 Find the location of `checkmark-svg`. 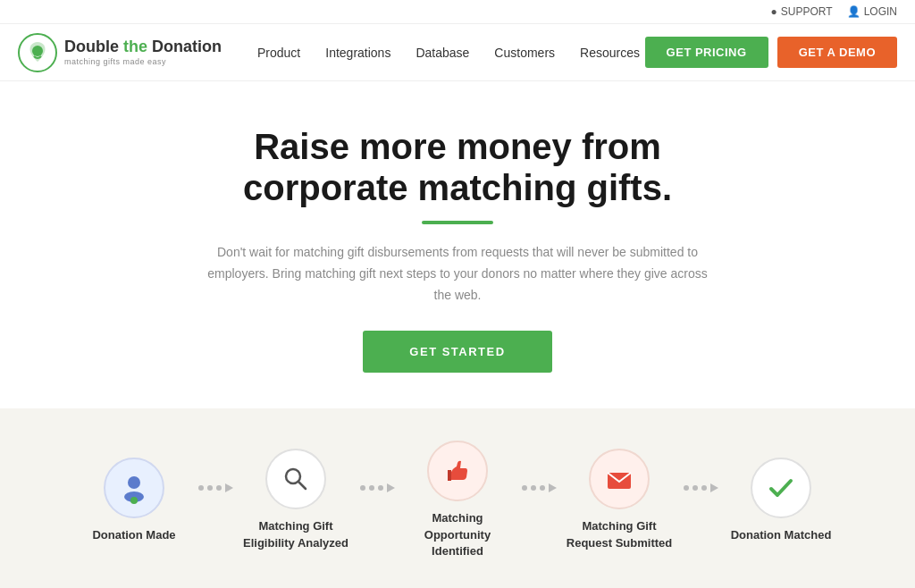

checkmark-svg is located at coordinates (781, 488).